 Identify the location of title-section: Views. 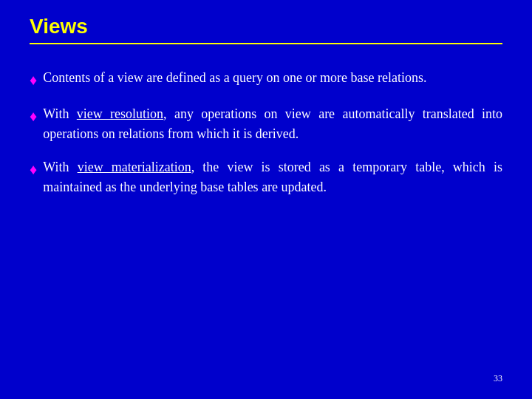
(266, 30).